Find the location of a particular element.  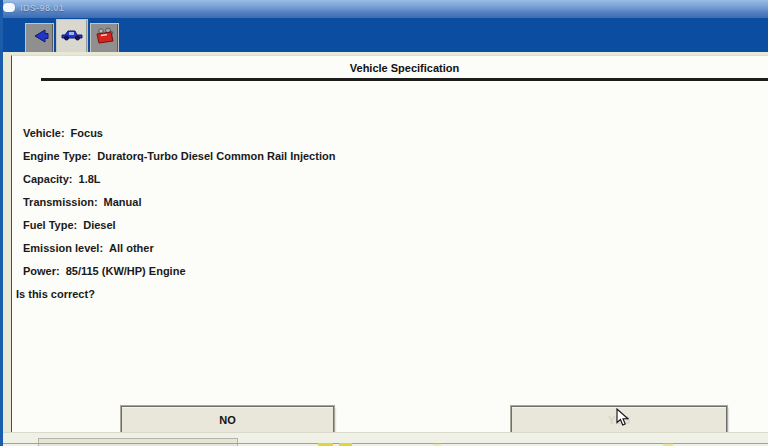

mouse-cursor-icon is located at coordinates (623, 419).